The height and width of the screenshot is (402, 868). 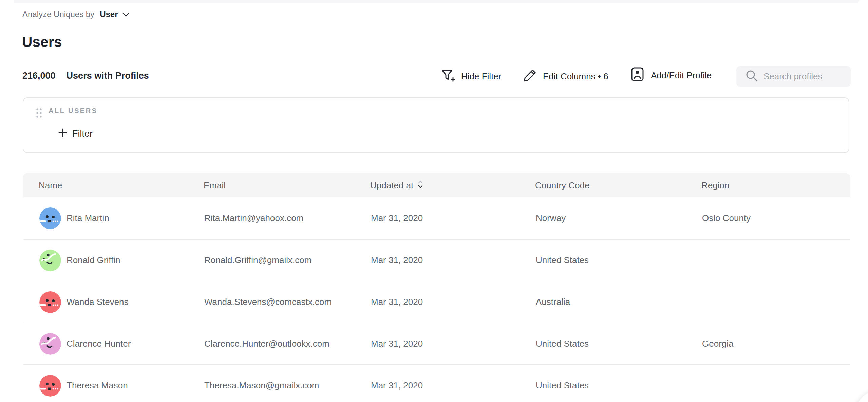 I want to click on user-email: Rita.Martin@yahoox.com, so click(x=288, y=218).